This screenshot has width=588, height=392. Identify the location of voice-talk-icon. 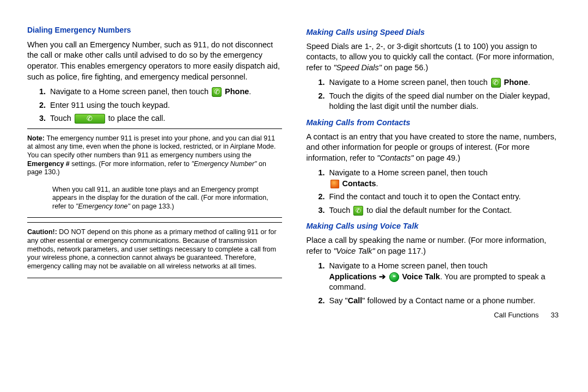
(394, 277).